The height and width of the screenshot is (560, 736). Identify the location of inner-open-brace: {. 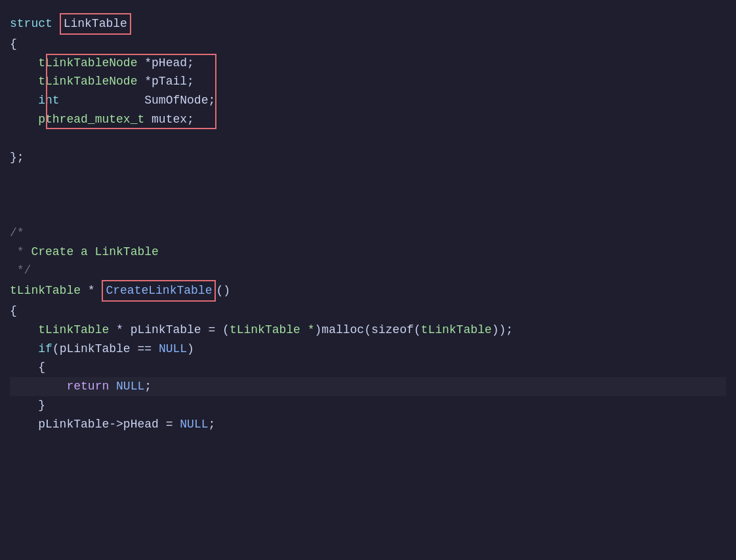
(42, 367).